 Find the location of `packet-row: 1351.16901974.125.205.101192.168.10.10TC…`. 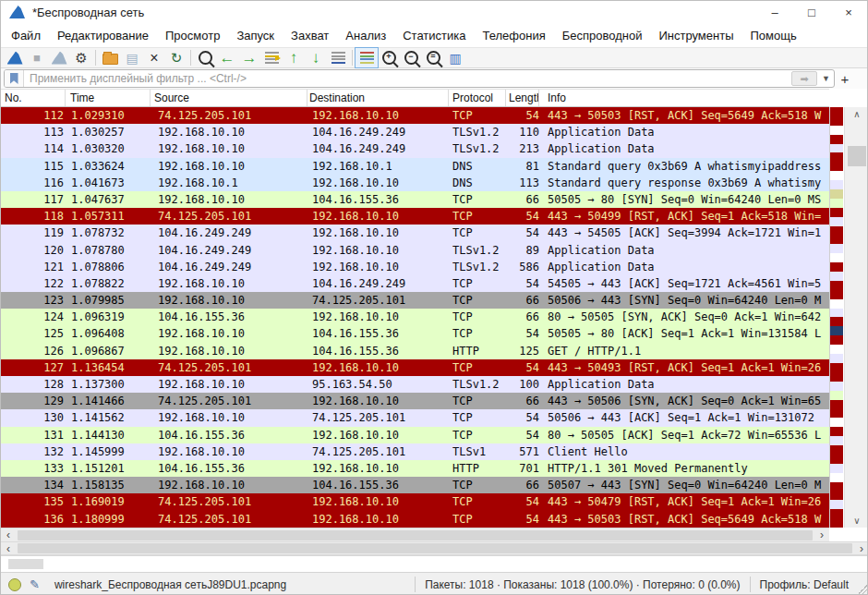

packet-row: 1351.16901974.125.205.101192.168.10.10TC… is located at coordinates (416, 502).